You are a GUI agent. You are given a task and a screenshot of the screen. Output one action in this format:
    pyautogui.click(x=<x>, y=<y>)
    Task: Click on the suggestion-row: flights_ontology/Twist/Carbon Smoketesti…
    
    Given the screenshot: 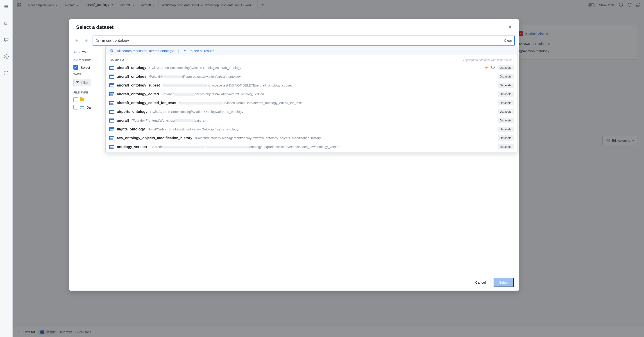 What is the action you would take?
    pyautogui.click(x=312, y=129)
    